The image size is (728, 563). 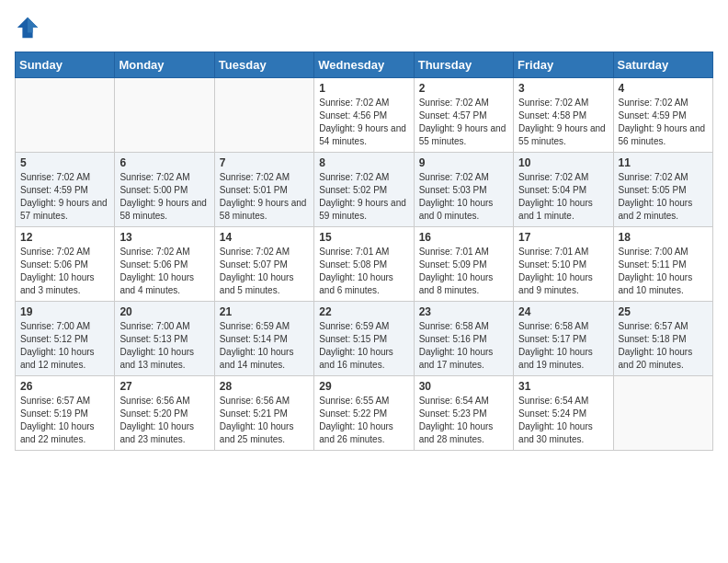 I want to click on calendar-cell: 30Sunrise: 6:54 AMSunset: 5:23 PMDayligh…, so click(x=463, y=414).